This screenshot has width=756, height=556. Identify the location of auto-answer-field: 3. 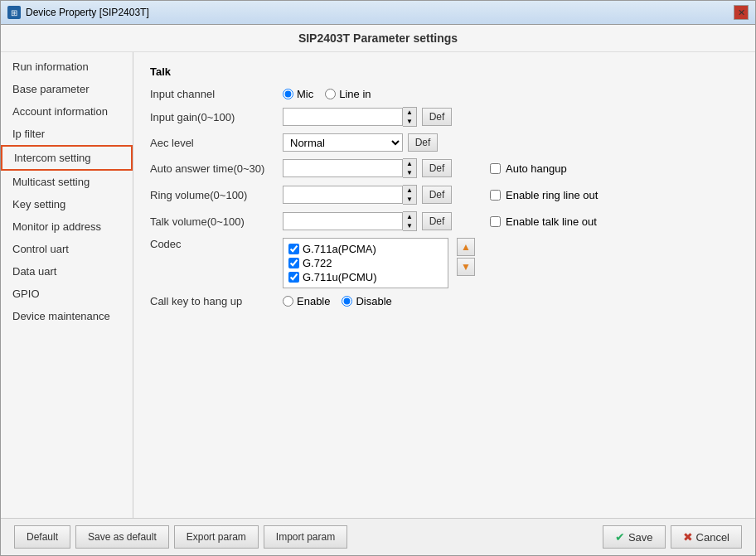
(343, 168).